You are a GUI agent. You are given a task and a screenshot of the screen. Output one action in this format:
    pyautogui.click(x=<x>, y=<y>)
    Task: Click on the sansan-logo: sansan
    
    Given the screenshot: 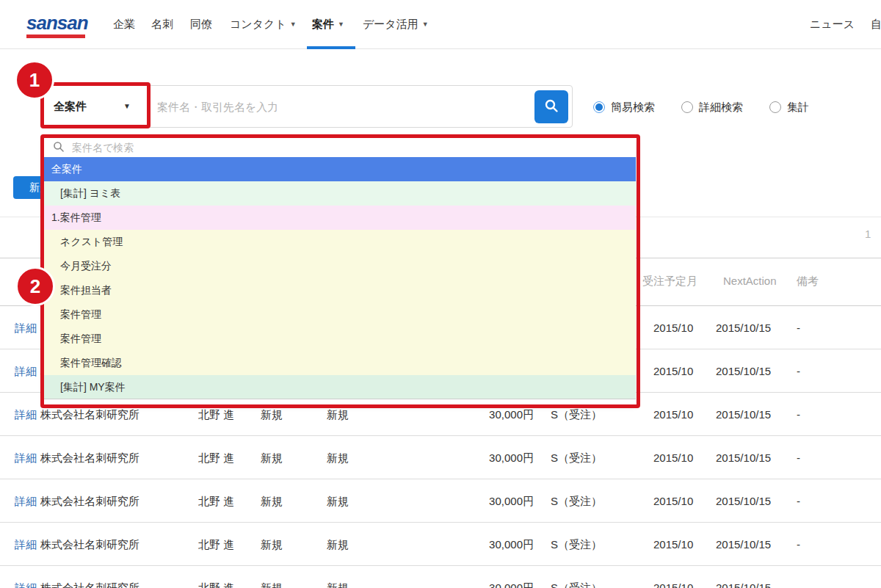 What is the action you would take?
    pyautogui.click(x=57, y=23)
    